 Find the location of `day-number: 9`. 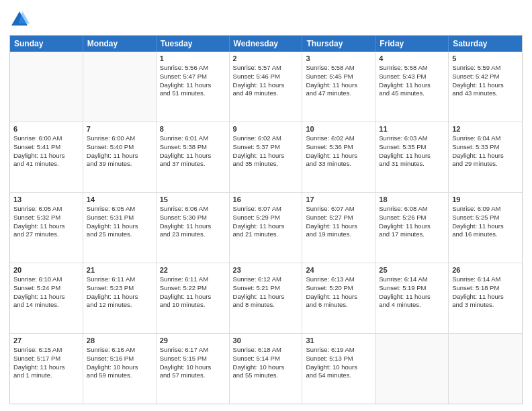

day-number: 9 is located at coordinates (266, 129).